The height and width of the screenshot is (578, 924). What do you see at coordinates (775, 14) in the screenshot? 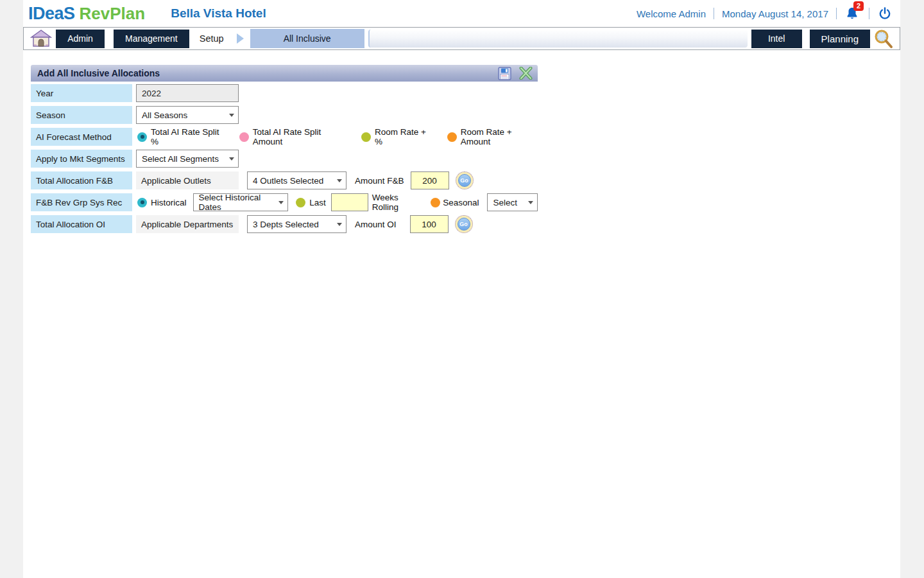
I see `current-date: Monday August 14, 2017` at bounding box center [775, 14].